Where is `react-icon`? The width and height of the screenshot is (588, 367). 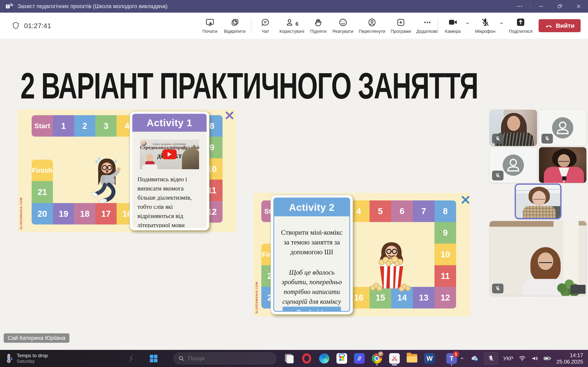 react-icon is located at coordinates (343, 22).